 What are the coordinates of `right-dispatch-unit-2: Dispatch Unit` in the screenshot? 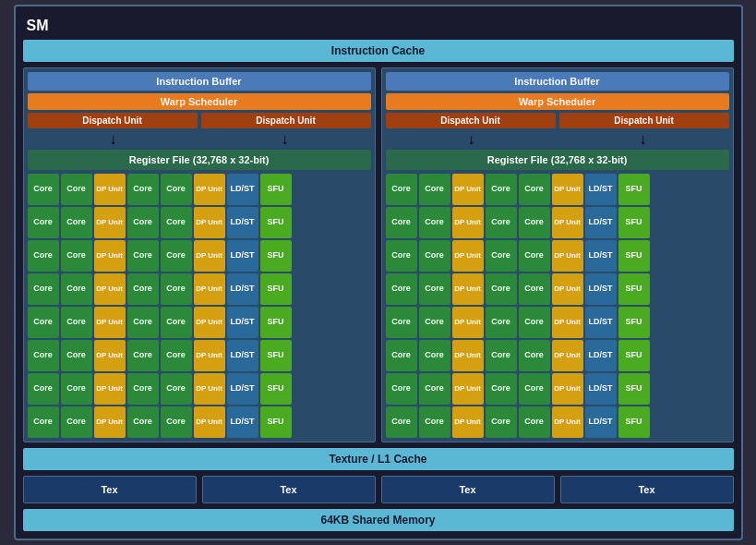 It's located at (644, 120).